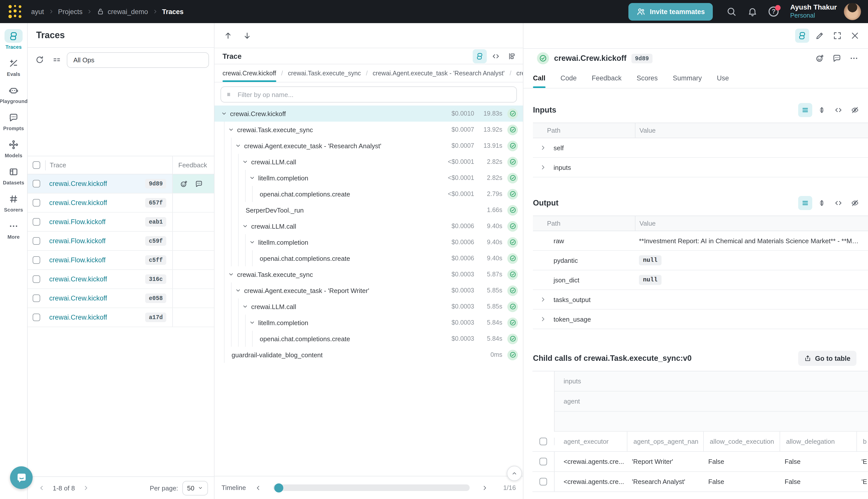 The image size is (868, 499). What do you see at coordinates (839, 110) in the screenshot?
I see `code-view-icon` at bounding box center [839, 110].